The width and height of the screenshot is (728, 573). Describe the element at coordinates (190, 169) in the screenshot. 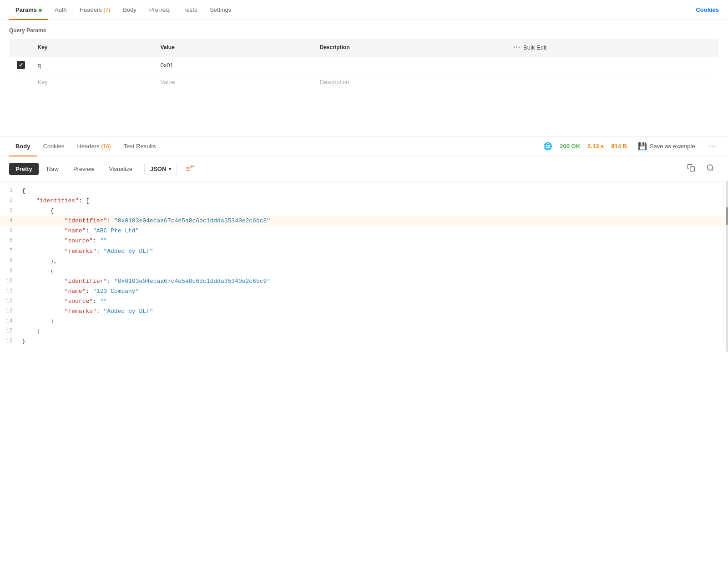

I see `word-wrap-button: ≡↩` at that location.